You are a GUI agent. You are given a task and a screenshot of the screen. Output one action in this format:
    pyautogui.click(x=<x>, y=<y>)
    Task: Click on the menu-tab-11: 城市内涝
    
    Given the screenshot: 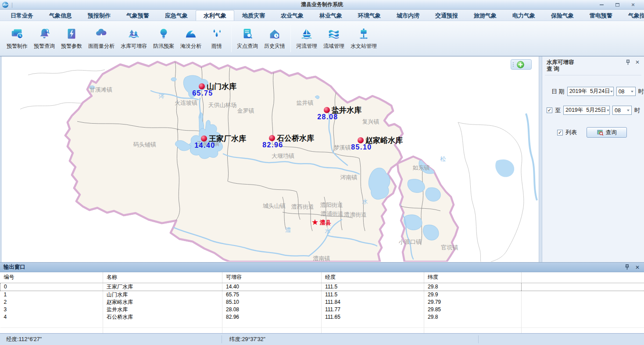 What is the action you would take?
    pyautogui.click(x=408, y=15)
    